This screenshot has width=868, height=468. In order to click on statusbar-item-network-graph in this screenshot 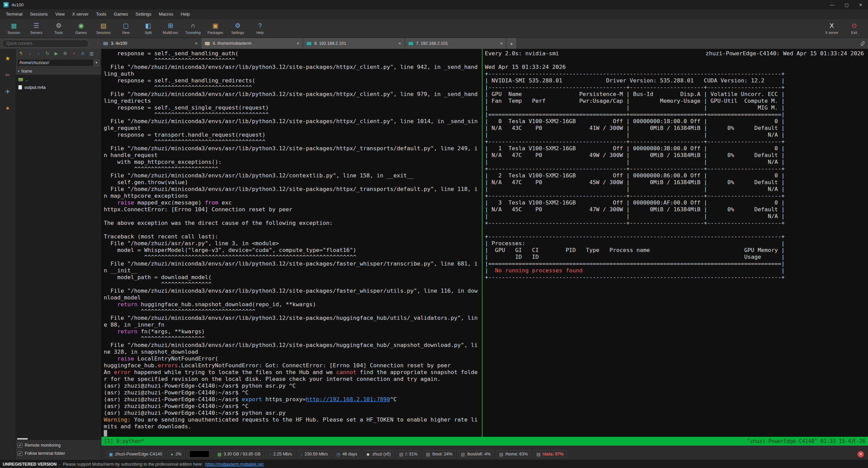, I will do `click(199, 454)`.